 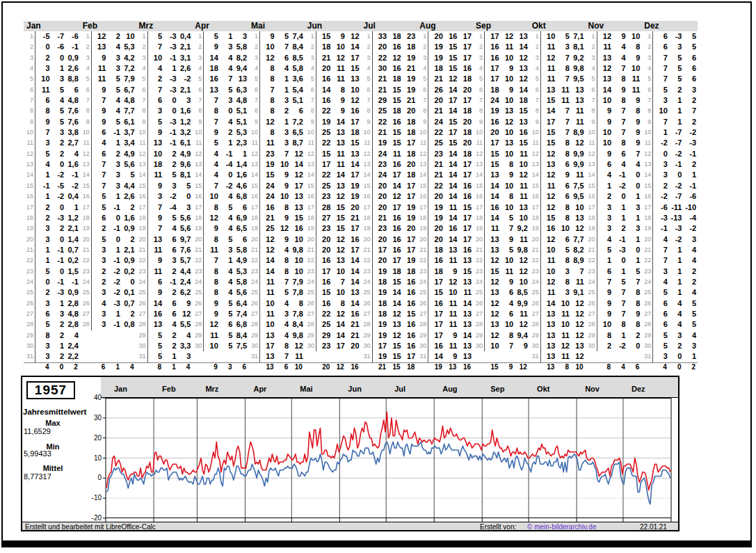 I want to click on day-row: 4201115, so click(x=332, y=68).